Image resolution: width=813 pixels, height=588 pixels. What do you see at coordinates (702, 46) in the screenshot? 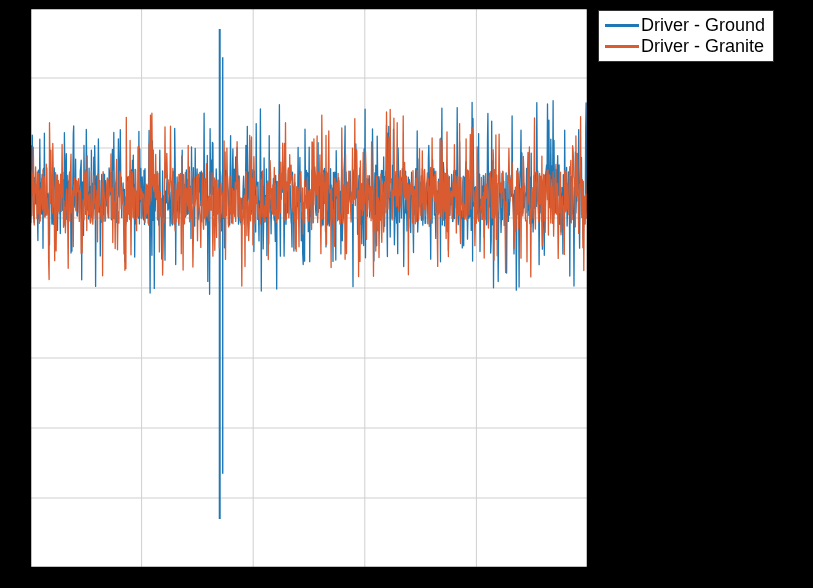
I see `legend-label: Driver - Granite` at bounding box center [702, 46].